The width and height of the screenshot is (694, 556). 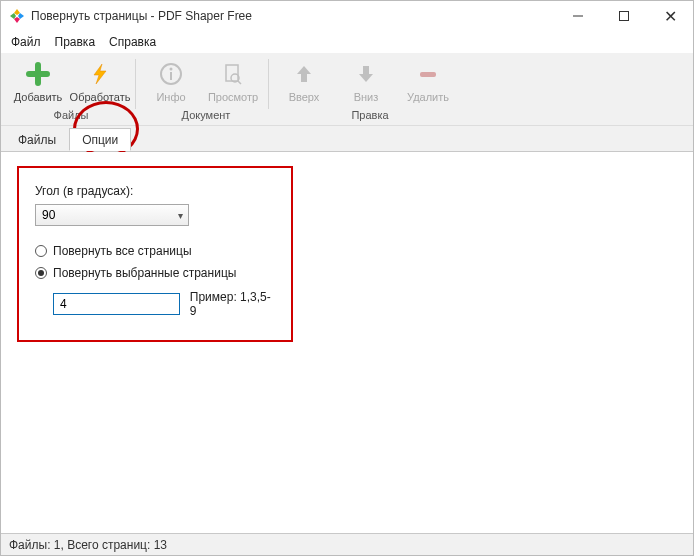 I want to click on section-files-label: Файлы, so click(x=71, y=115).